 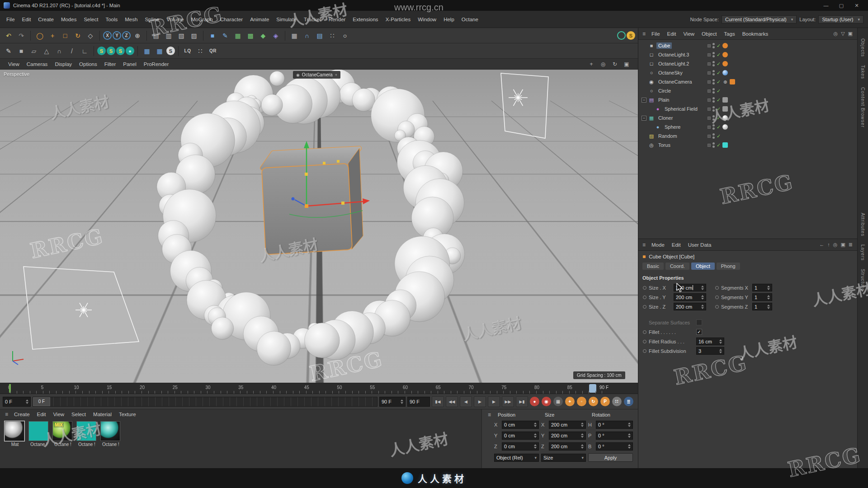 What do you see at coordinates (59, 51) in the screenshot?
I see `magnet-icon: ∩` at bounding box center [59, 51].